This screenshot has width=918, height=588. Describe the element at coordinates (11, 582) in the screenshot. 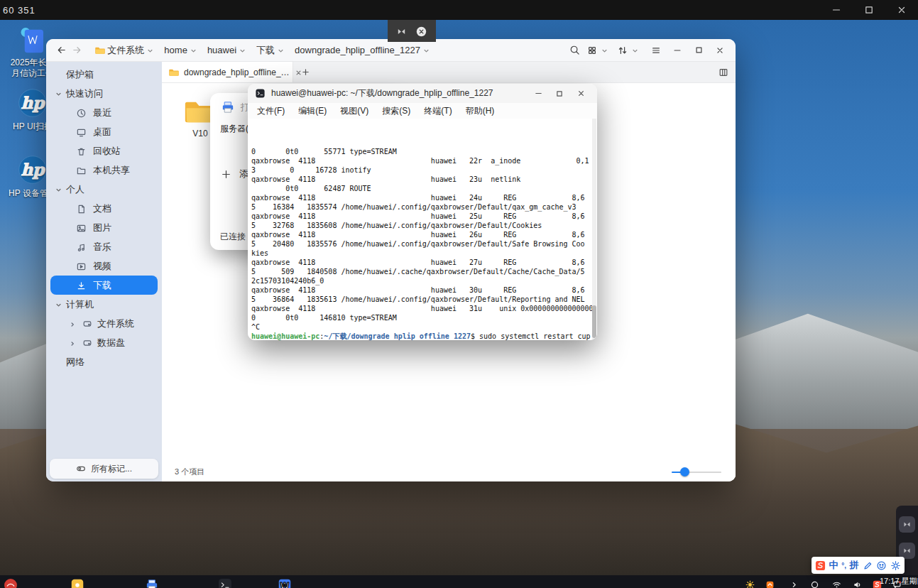

I see `dock-launcher` at that location.